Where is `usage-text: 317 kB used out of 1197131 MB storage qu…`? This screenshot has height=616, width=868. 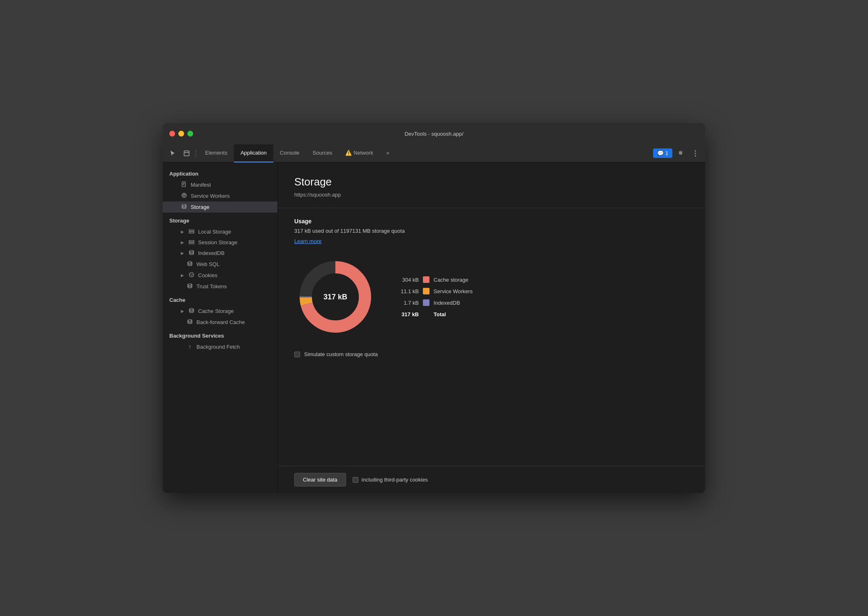 usage-text: 317 kB used out of 1197131 MB storage qu… is located at coordinates (492, 231).